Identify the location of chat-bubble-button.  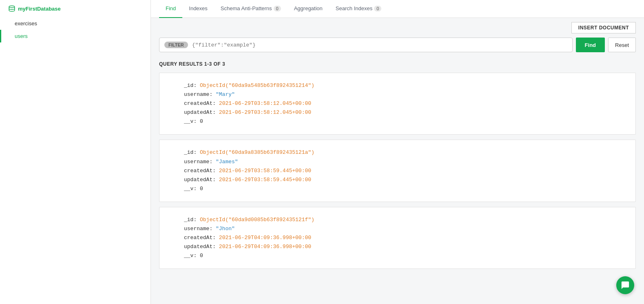
(625, 285).